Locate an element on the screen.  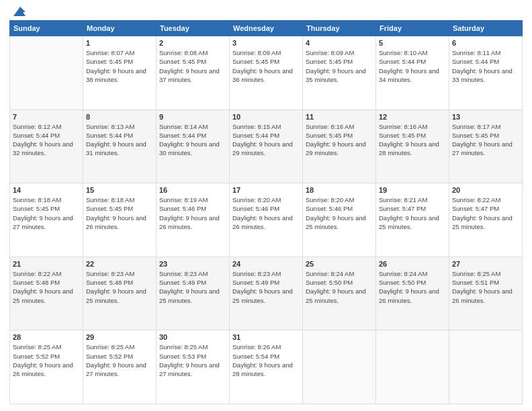
calendar-cell: 11 Sunrise: 8:16 AM Sunset: 5:45 PM Dayl… is located at coordinates (340, 146).